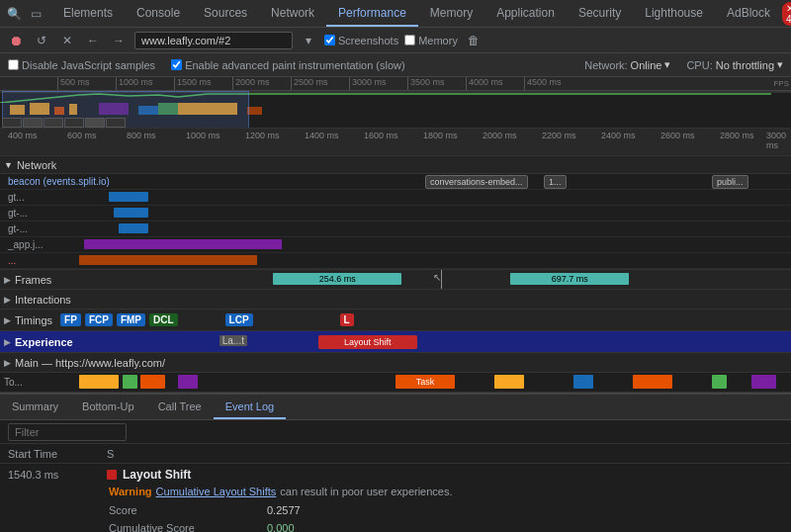  What do you see at coordinates (417, 14) in the screenshot?
I see `tab-nav: Elements Console Sources Network Perform…` at bounding box center [417, 14].